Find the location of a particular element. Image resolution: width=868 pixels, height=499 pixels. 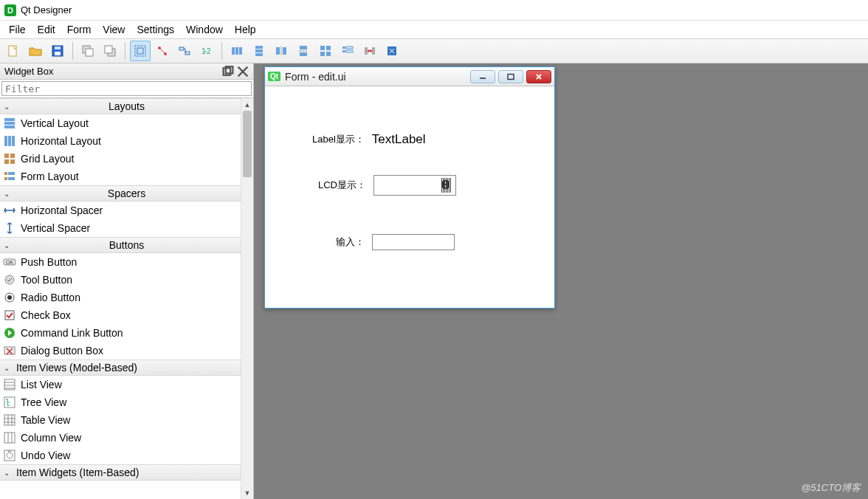

app-title: Qt Designer is located at coordinates (46, 10).